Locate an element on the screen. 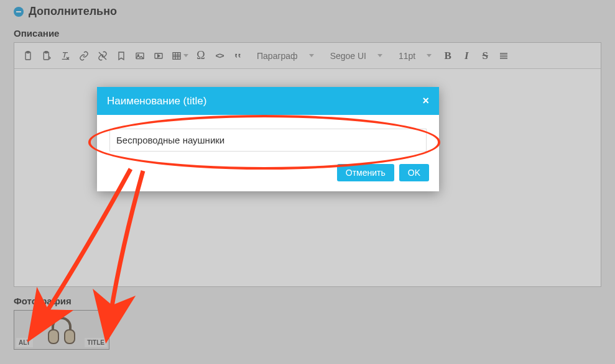 This screenshot has height=364, width=615. modal-header: Наименование (title) × is located at coordinates (268, 101).